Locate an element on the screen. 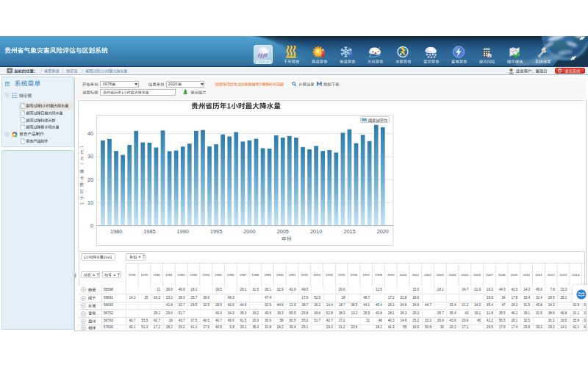 The height and width of the screenshot is (368, 588). svg-text: 1999 is located at coordinates (391, 275).